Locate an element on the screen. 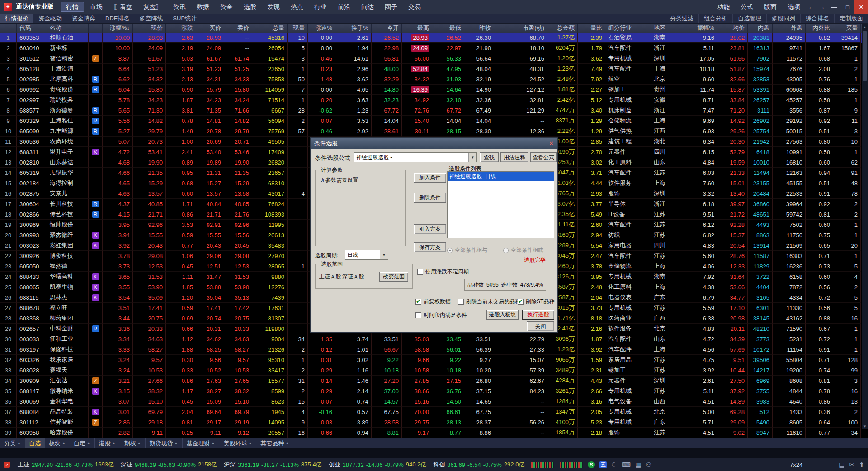 The height and width of the screenshot is (471, 868). column-header: 量比 is located at coordinates (591, 28).